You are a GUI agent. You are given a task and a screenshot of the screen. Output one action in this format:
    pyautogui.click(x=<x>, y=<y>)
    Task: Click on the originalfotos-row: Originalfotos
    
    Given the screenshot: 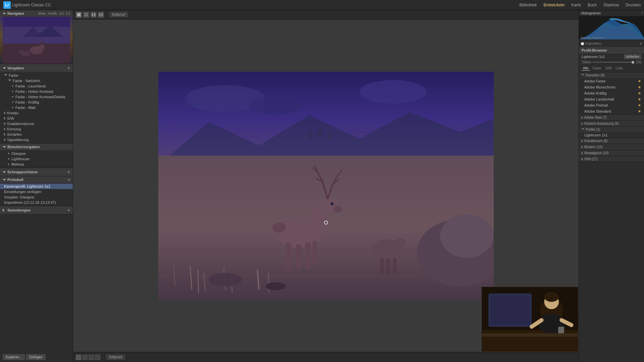 What is the action you would take?
    pyautogui.click(x=611, y=44)
    